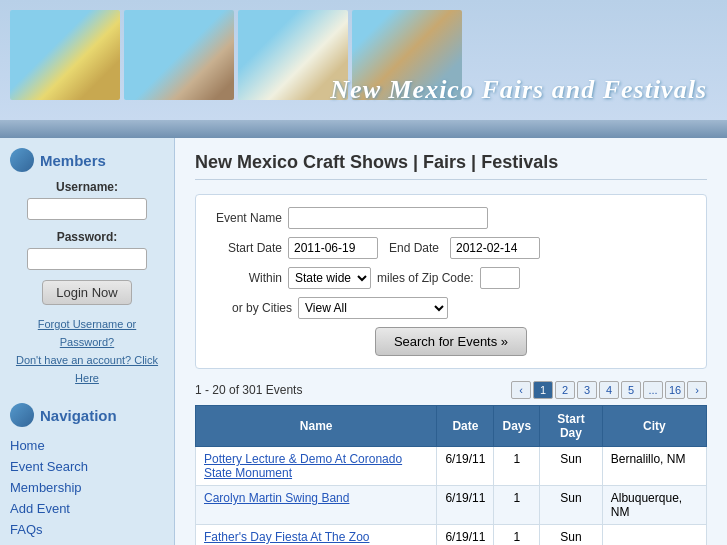 The height and width of the screenshot is (545, 727). I want to click on forgot-link: Forgot Username or Password?, so click(87, 333).